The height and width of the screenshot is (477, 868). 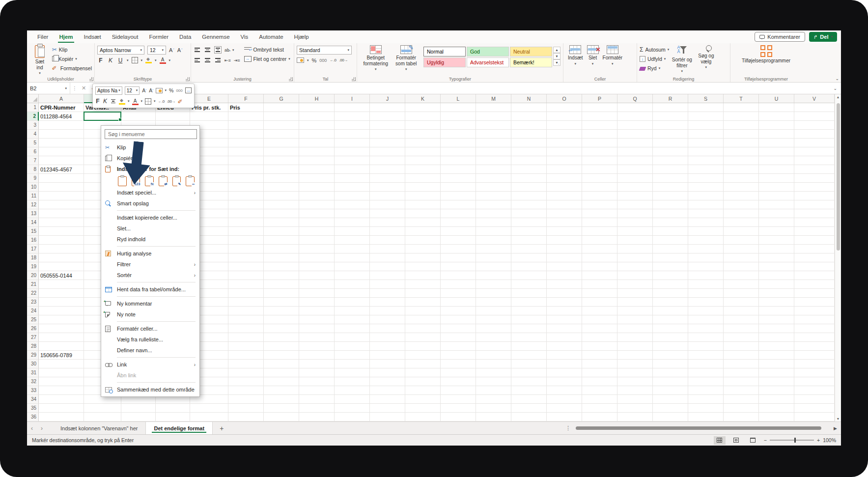 I want to click on cell-T34, so click(x=741, y=399).